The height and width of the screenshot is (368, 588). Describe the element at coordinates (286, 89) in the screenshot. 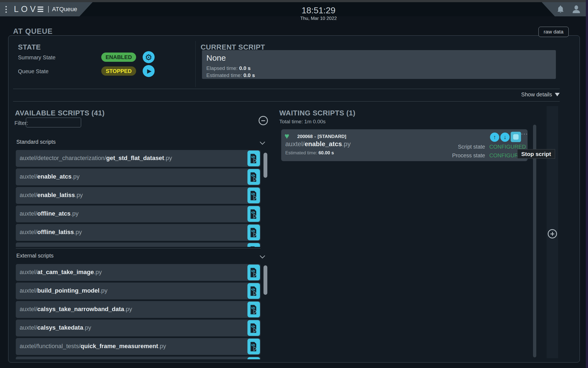

I see `details-divider-top` at that location.